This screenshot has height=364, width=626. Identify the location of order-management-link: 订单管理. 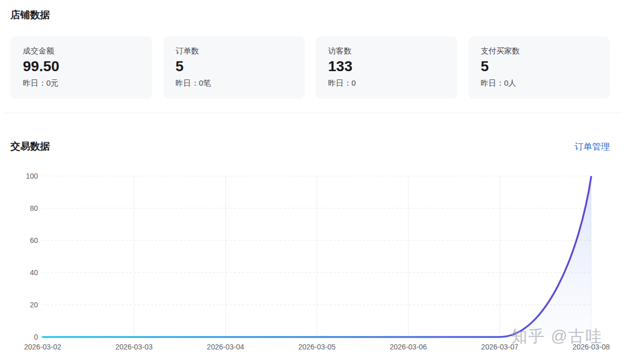
(592, 146).